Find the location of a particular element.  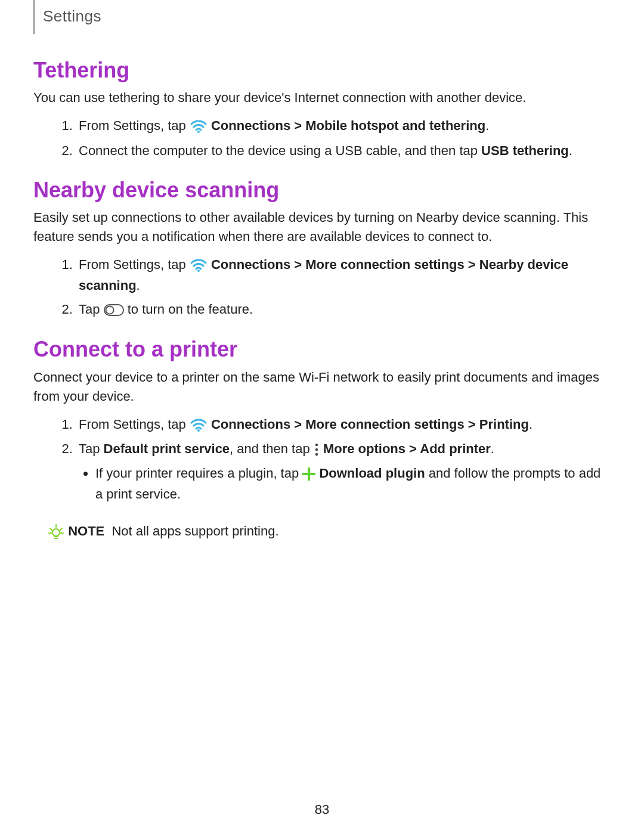

note-row: NOTE Not all apps support printing. is located at coordinates (329, 532).